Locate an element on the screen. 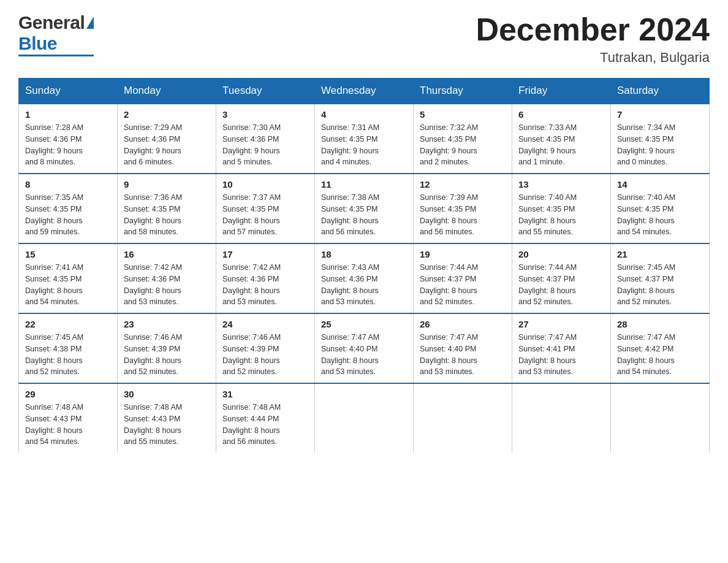 The image size is (728, 563). day-number: 31 is located at coordinates (265, 394).